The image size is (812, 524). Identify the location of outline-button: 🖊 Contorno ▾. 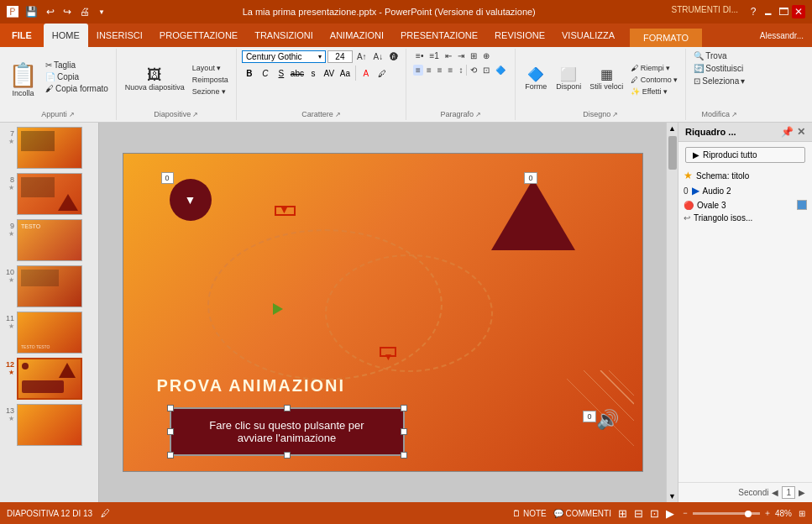
(654, 80).